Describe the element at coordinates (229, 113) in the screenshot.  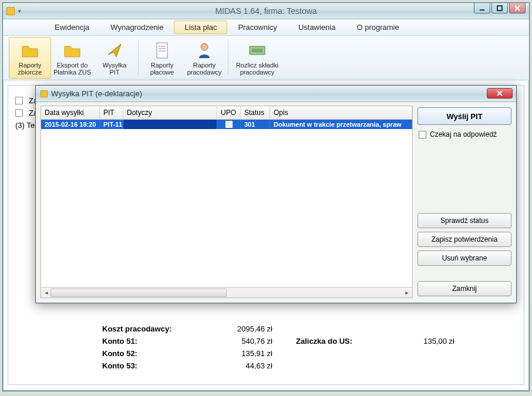
I see `col-upo: UPO` at that location.